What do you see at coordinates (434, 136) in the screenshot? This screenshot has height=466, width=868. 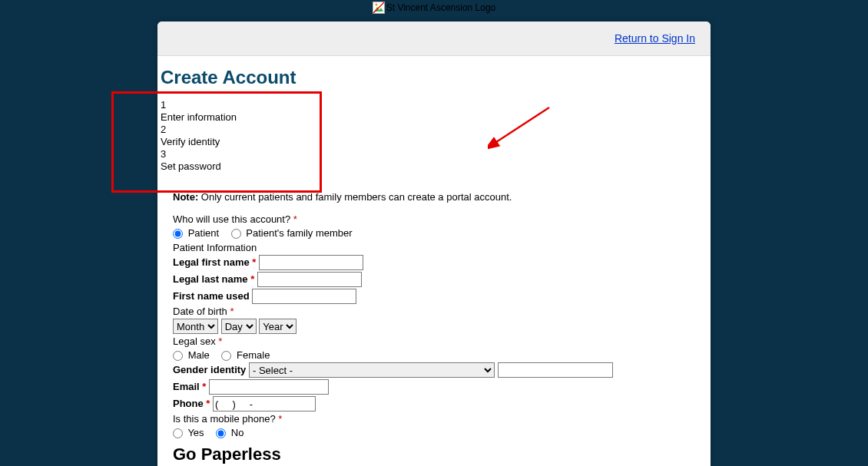 I see `steps-block: 1 Enter information 2 Verify identity 3 …` at bounding box center [434, 136].